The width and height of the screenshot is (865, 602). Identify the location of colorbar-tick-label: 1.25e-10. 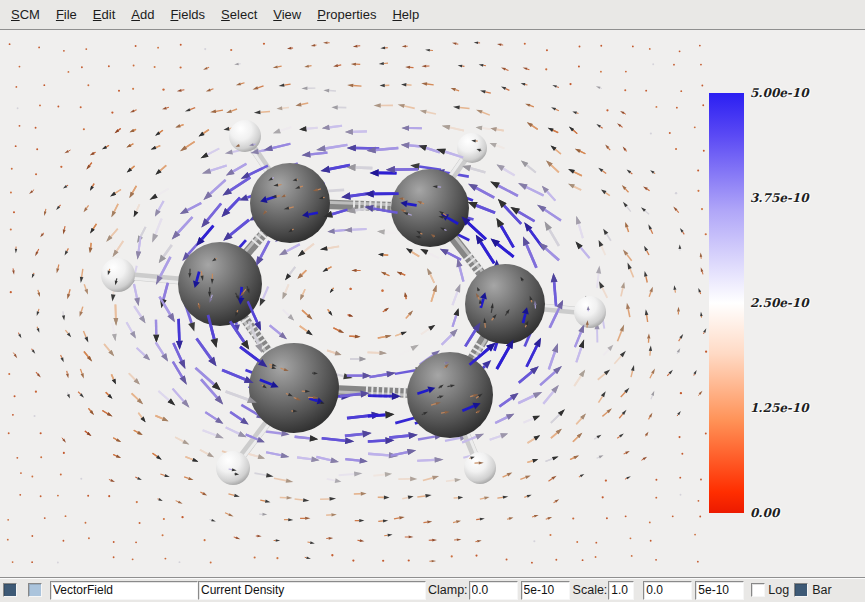
(780, 408).